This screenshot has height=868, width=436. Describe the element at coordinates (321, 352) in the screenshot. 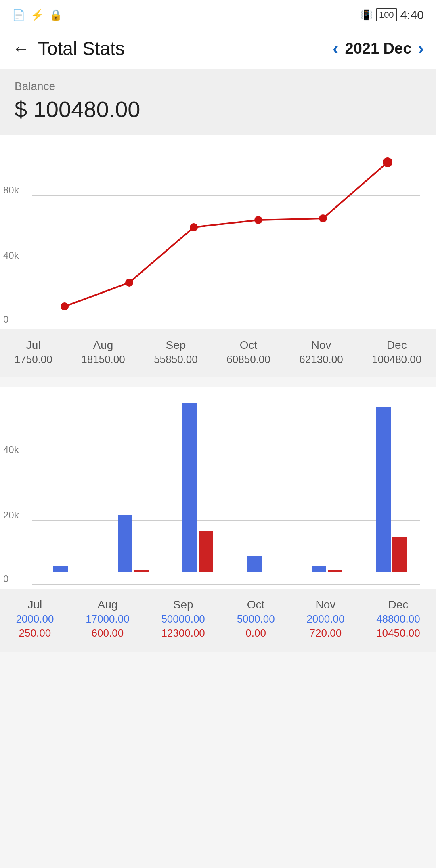

I see `line-label-nov: Nov 62130.00` at that location.